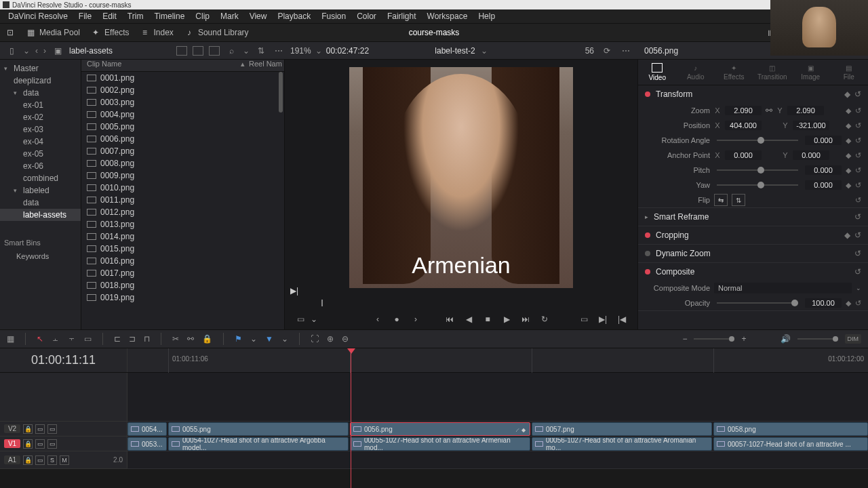 The height and width of the screenshot is (488, 868). Describe the element at coordinates (785, 339) in the screenshot. I see `volume-icon: 🔊` at that location.